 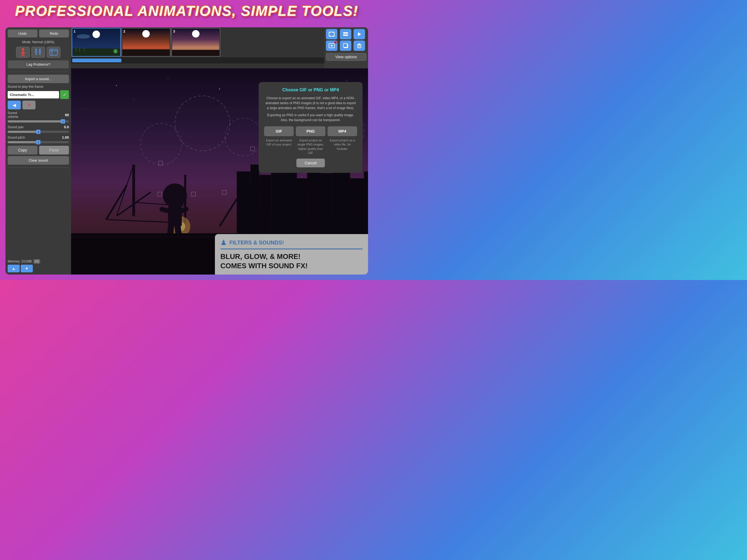 I want to click on frame-number-1: 1, so click(x=74, y=31).